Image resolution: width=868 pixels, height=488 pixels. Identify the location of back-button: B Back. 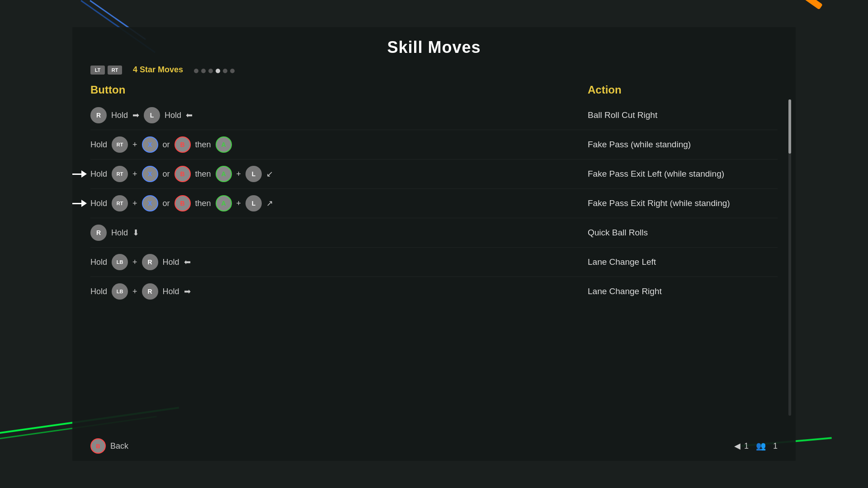
(109, 446).